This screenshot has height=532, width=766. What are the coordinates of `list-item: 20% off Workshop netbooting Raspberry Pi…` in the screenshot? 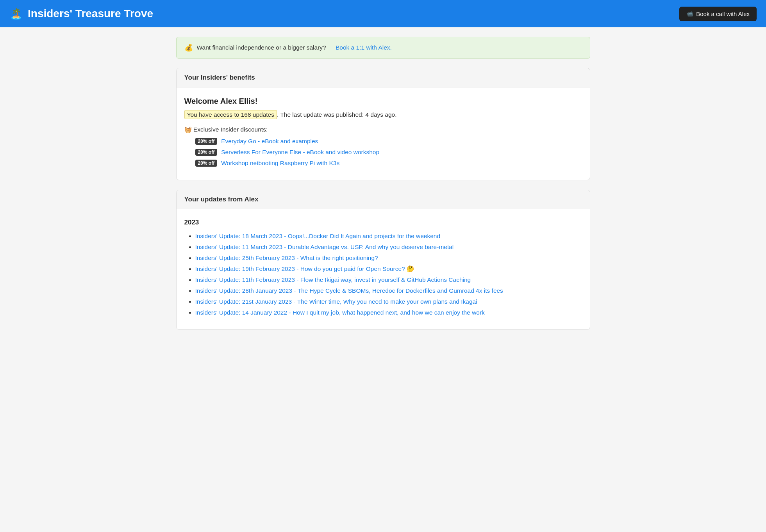 It's located at (389, 163).